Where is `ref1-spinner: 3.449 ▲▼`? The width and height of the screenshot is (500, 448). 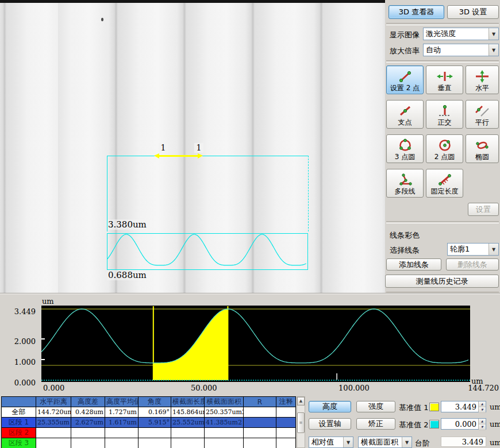 ref1-spinner: 3.449 ▲▼ is located at coordinates (463, 407).